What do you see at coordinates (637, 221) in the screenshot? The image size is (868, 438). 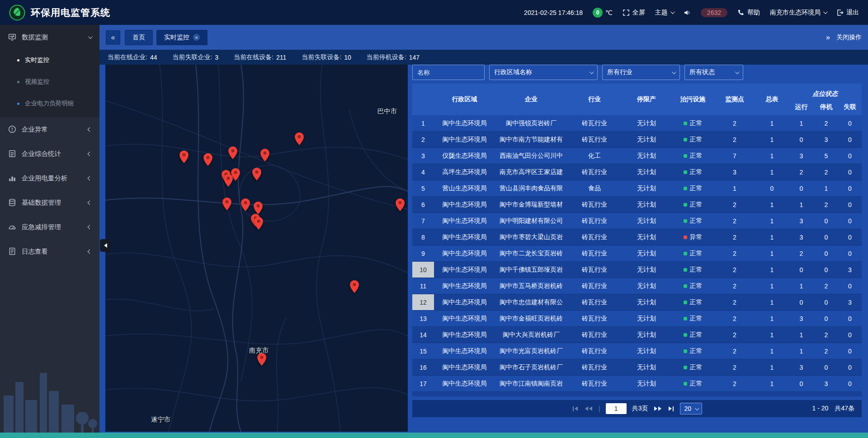 I see `table-row: 7阆中生态环境局阆中明阳建材有限公司砖瓦行业无计划正常21300` at bounding box center [637, 221].